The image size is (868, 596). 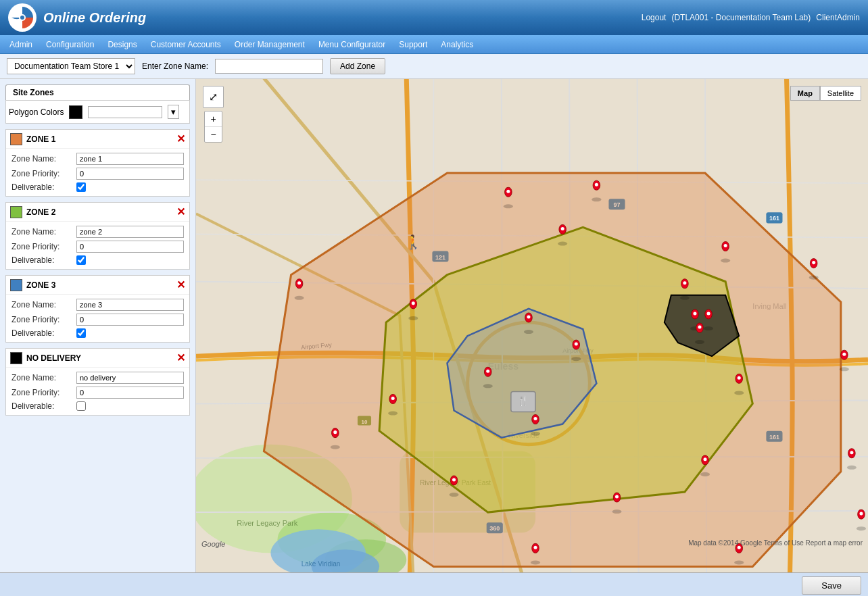 What do you see at coordinates (213, 134) in the screenshot?
I see `zoom-out-button: −` at bounding box center [213, 134].